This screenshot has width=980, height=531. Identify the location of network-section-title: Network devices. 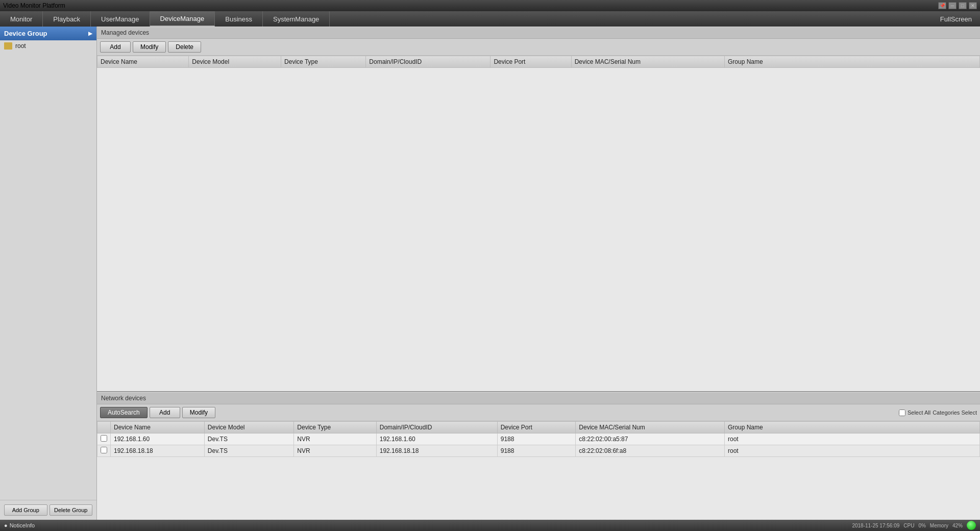
(124, 398).